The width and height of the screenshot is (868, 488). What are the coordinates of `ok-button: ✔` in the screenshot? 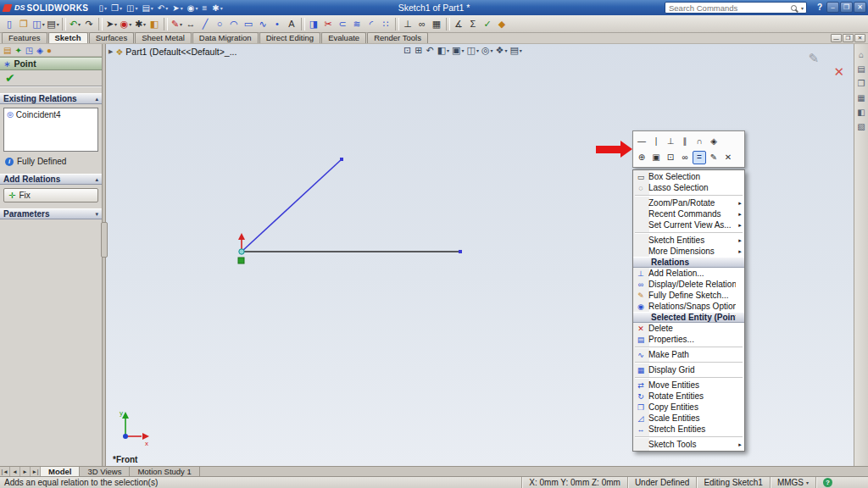 It's located at (10, 78).